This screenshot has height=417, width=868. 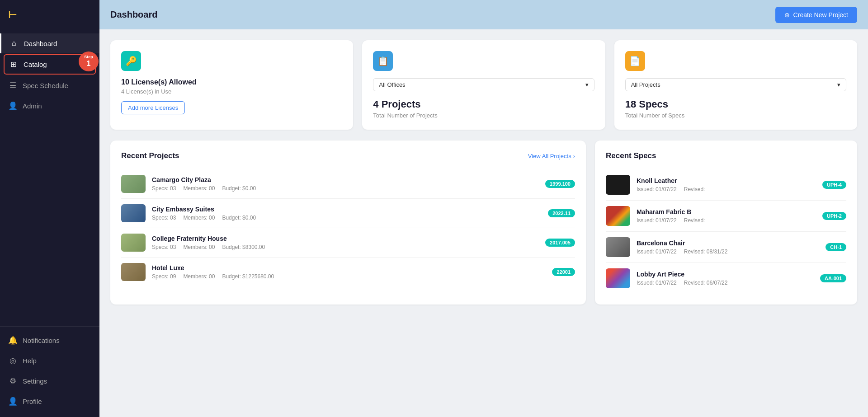 What do you see at coordinates (153, 108) in the screenshot?
I see `add-licenses-button: Add more Licenses` at bounding box center [153, 108].